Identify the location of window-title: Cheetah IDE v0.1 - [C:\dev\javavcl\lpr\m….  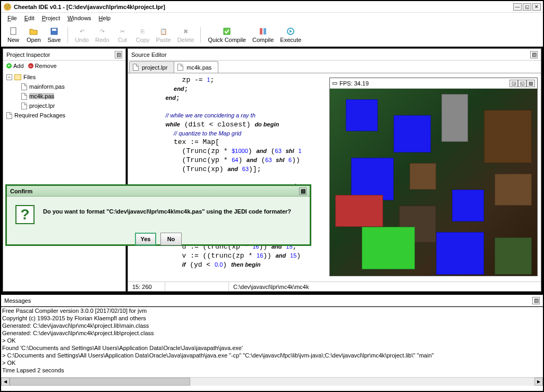
(264, 7).